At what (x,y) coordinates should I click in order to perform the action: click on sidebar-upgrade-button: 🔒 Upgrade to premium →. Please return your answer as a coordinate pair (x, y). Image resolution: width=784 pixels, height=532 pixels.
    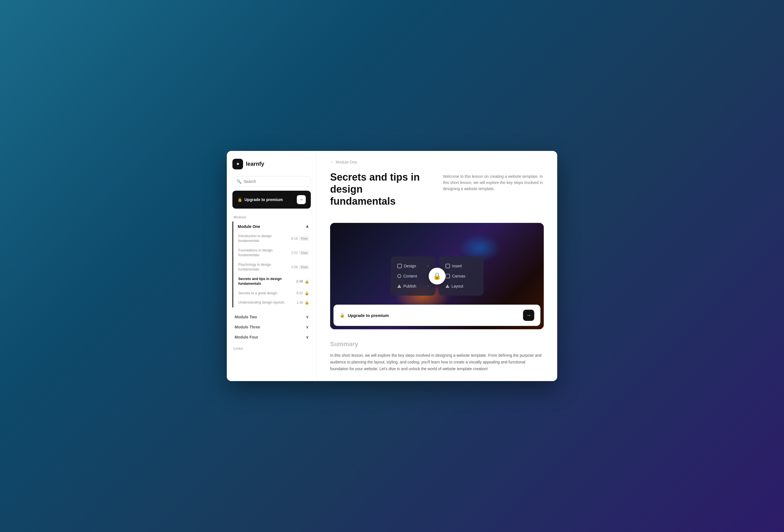
    Looking at the image, I should click on (272, 200).